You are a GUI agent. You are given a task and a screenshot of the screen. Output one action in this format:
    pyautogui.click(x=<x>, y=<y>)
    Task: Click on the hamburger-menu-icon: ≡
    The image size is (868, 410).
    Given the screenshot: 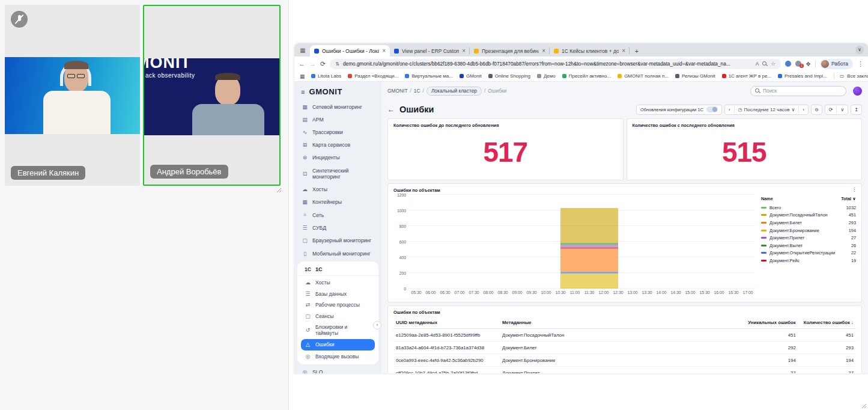 What is the action you would take?
    pyautogui.click(x=303, y=92)
    